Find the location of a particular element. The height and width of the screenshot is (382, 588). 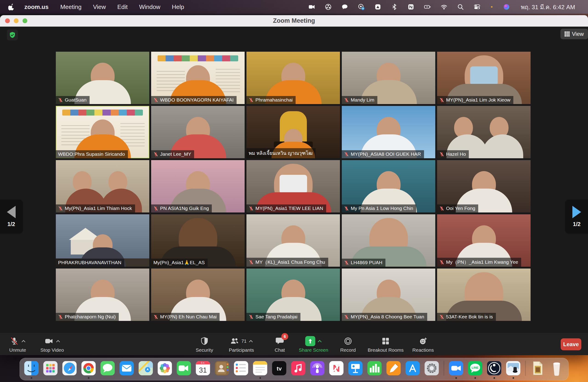

participant-tile: MY(PN)_Asia 8 Choong Bee Tuan is located at coordinates (388, 295).